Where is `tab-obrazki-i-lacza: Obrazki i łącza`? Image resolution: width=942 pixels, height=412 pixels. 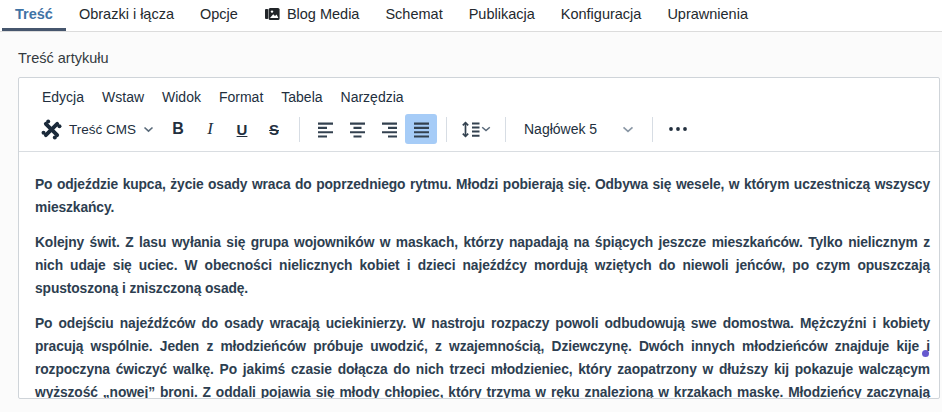
tab-obrazki-i-lacza: Obrazki i łącza is located at coordinates (126, 16).